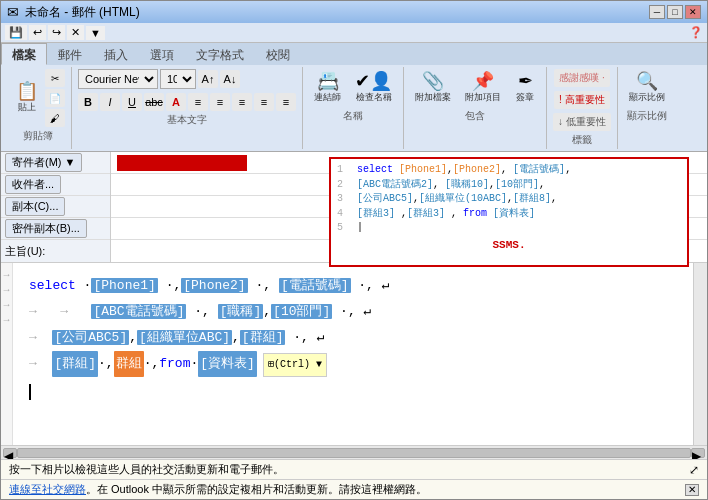 The width and height of the screenshot is (708, 500). I want to click on field-group1: [群組], so click(263, 338).